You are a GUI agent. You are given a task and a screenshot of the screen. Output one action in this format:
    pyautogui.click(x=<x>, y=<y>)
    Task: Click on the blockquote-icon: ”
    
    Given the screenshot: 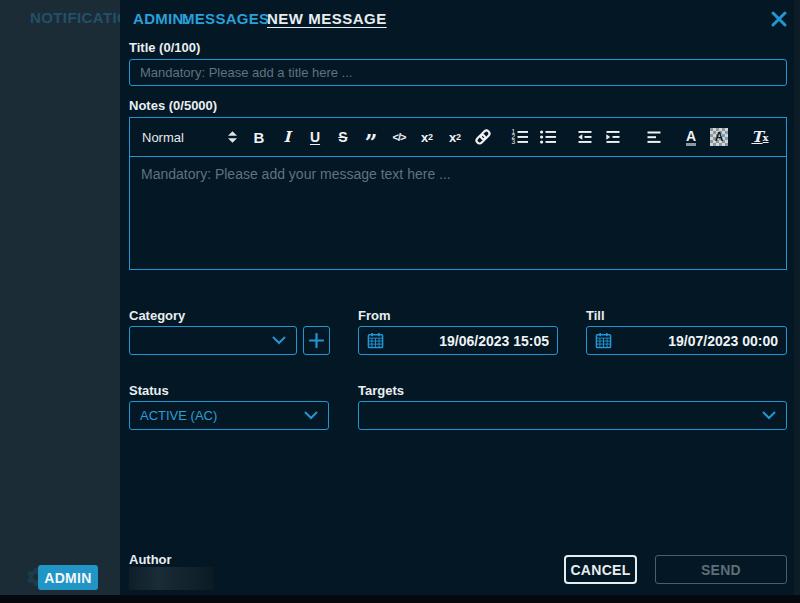 What is the action you would take?
    pyautogui.click(x=371, y=137)
    